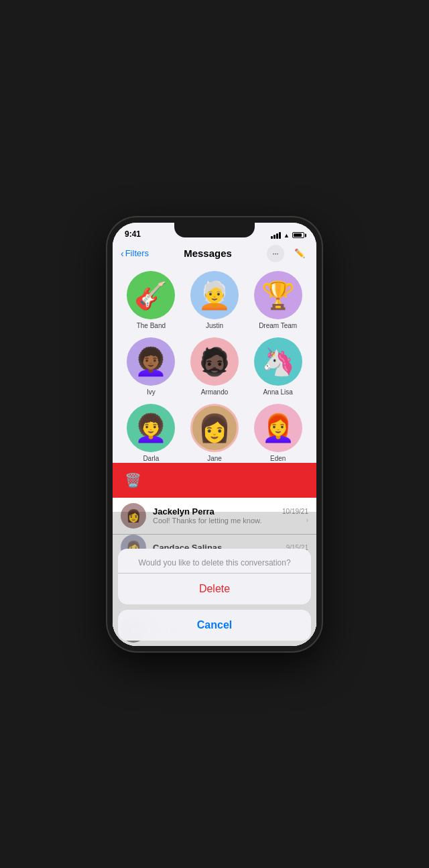 The image size is (429, 868). Describe the element at coordinates (133, 234) in the screenshot. I see `status-time: 9:41` at that location.